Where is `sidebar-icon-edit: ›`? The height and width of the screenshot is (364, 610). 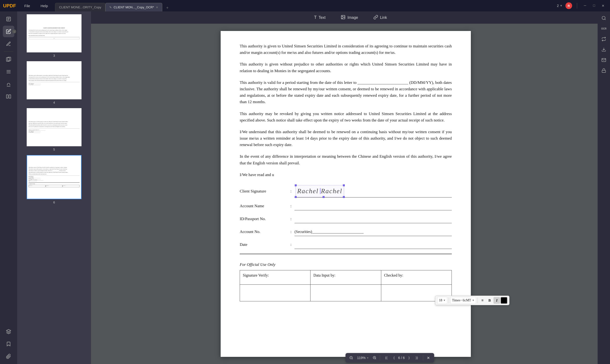 sidebar-icon-edit: › is located at coordinates (9, 31).